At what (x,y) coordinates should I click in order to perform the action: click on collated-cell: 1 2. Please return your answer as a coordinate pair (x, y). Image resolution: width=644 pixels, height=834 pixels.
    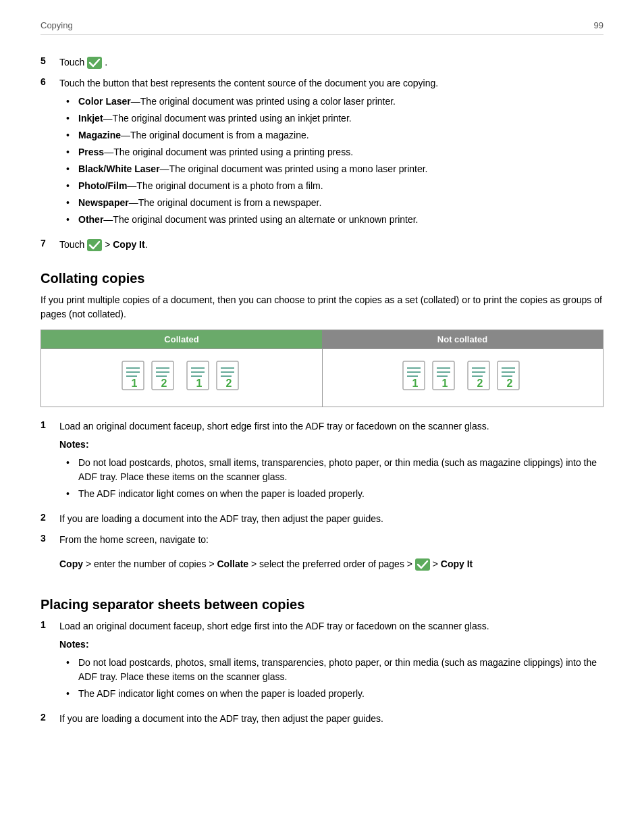
    Looking at the image, I should click on (182, 378).